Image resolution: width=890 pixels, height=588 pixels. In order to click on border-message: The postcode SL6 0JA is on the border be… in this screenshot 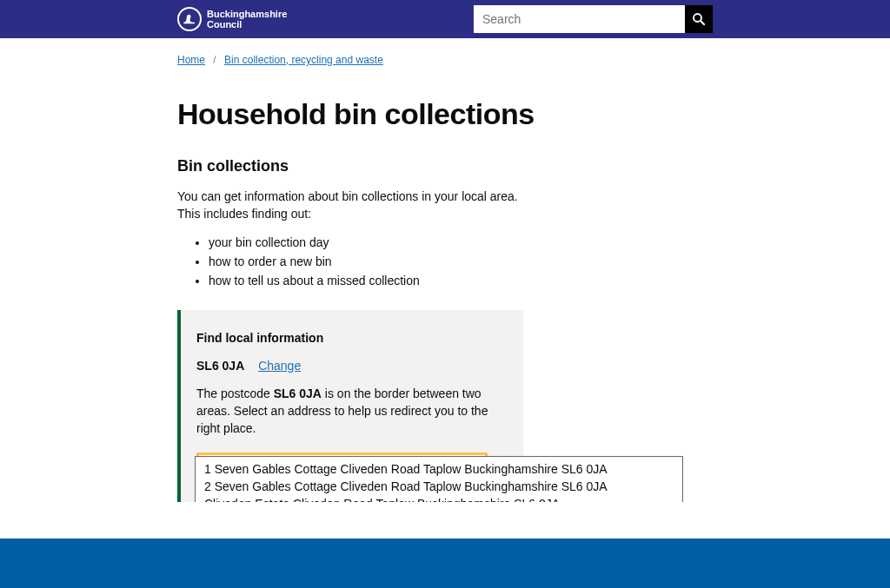, I will do `click(352, 412)`.